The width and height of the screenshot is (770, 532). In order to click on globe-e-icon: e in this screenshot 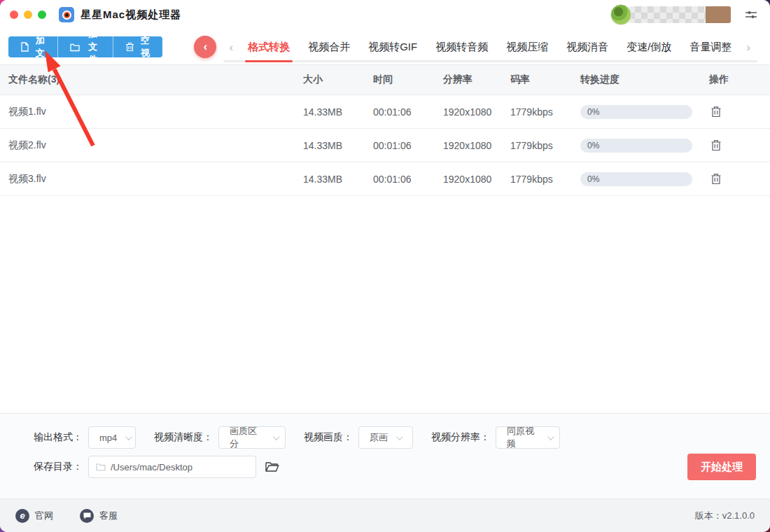, I will do `click(22, 516)`.